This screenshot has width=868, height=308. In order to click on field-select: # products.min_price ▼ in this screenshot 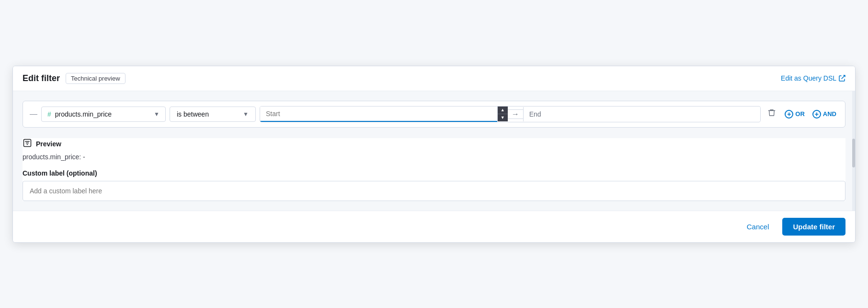, I will do `click(103, 114)`.